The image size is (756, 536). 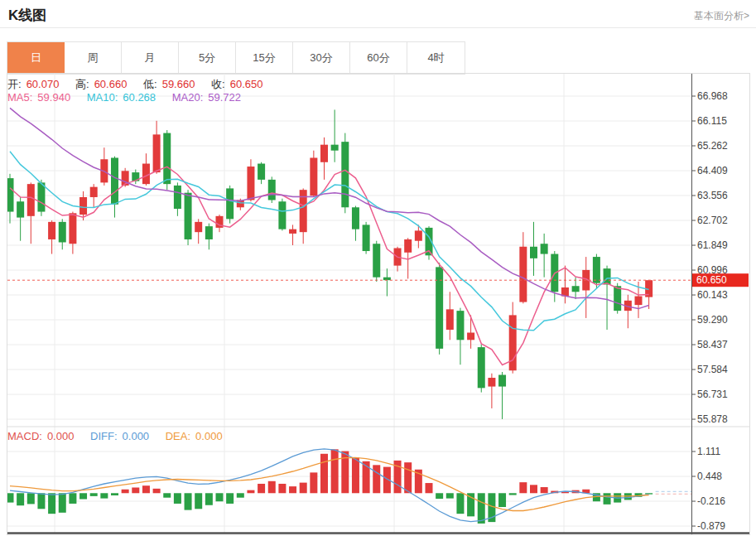 I want to click on ohlc-legend: 开:60.070 高:60.660 低:59.660 收:60.650, so click(x=137, y=85).